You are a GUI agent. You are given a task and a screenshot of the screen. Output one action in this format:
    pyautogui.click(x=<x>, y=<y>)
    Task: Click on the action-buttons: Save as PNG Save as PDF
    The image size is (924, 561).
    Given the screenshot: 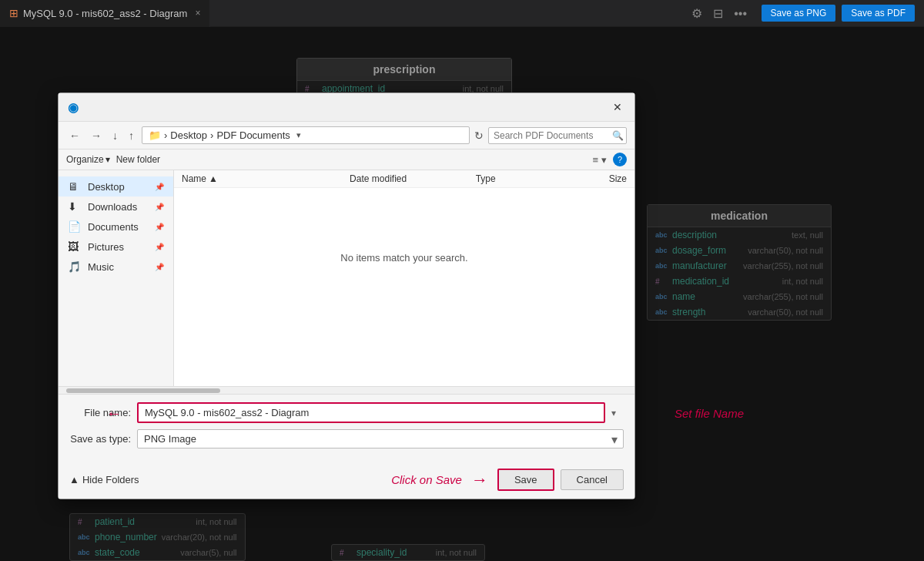 What is the action you would take?
    pyautogui.click(x=838, y=13)
    